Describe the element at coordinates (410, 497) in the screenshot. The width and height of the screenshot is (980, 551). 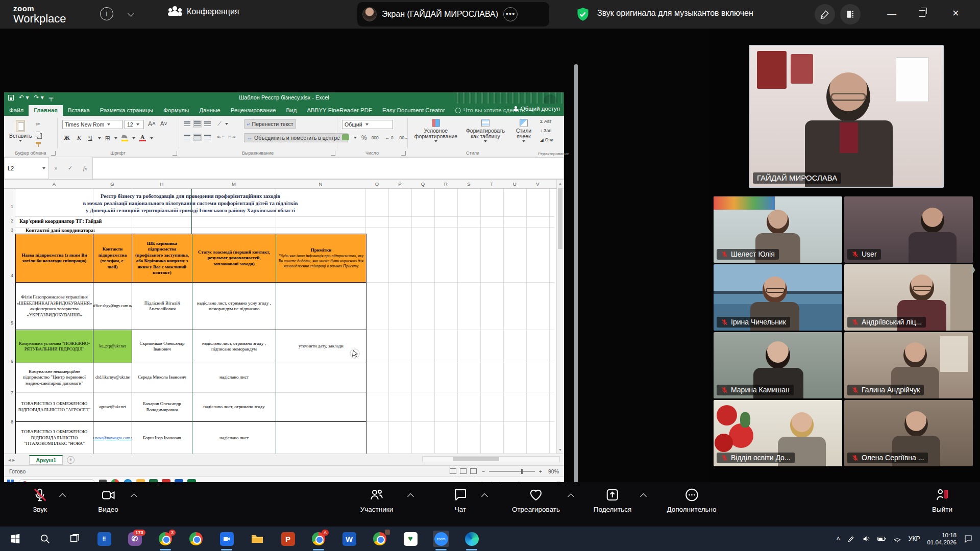
I see `participants-chevron-icon` at that location.